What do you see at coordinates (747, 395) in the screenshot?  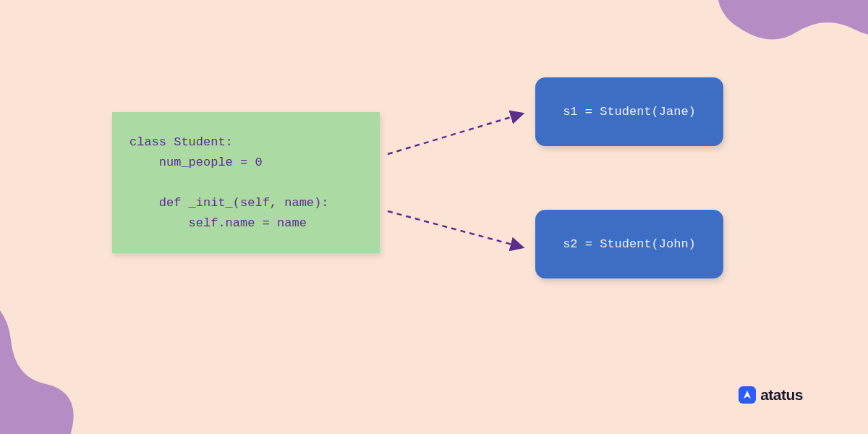 I see `logo-icon` at bounding box center [747, 395].